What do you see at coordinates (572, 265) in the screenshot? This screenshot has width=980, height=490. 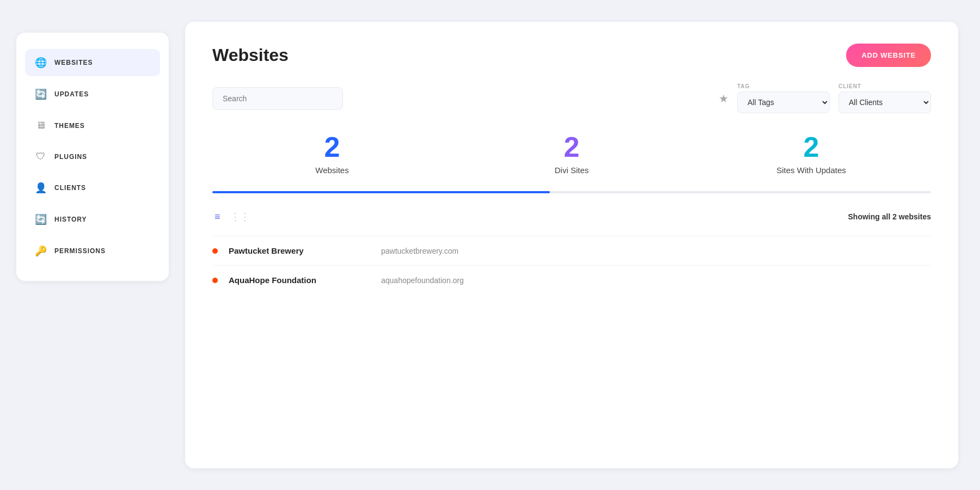 I see `website-list: Pawtucket Brewery pawtucketbrewery.com A…` at bounding box center [572, 265].